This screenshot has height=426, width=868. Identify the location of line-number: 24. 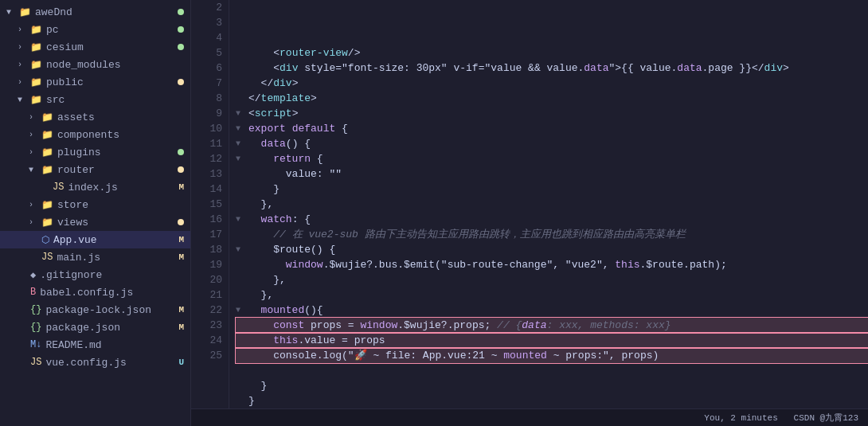
(210, 341).